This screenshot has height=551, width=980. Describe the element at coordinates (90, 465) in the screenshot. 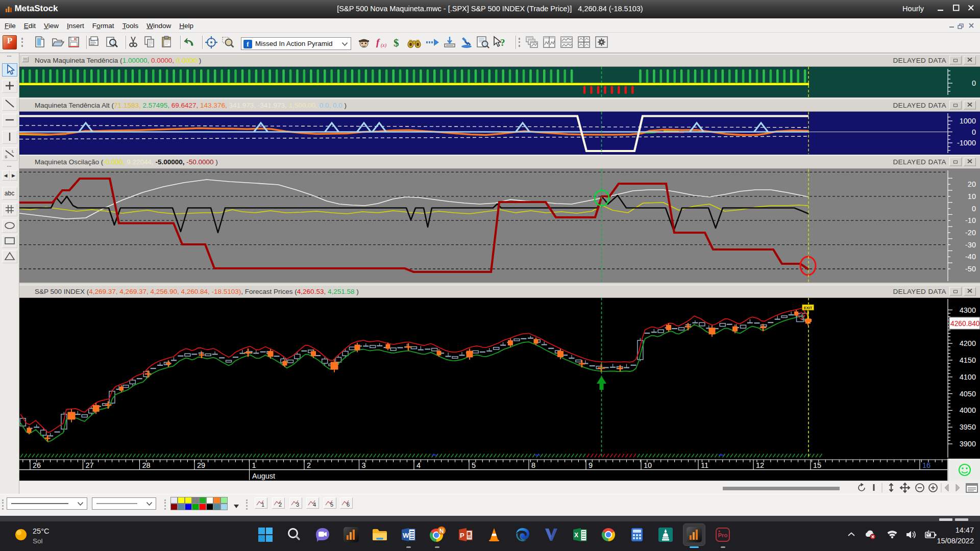

I see `svg-text: 27` at that location.